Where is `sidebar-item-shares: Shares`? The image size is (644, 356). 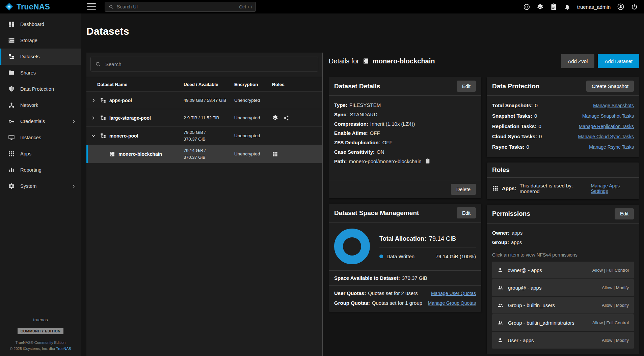
sidebar-item-shares: Shares is located at coordinates (41, 73).